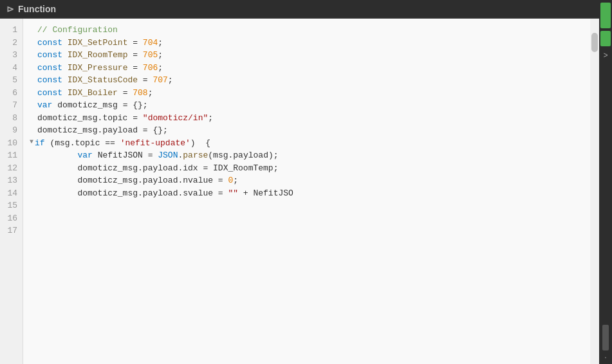  Describe the element at coordinates (12, 156) in the screenshot. I see `line-number: 11` at that location.